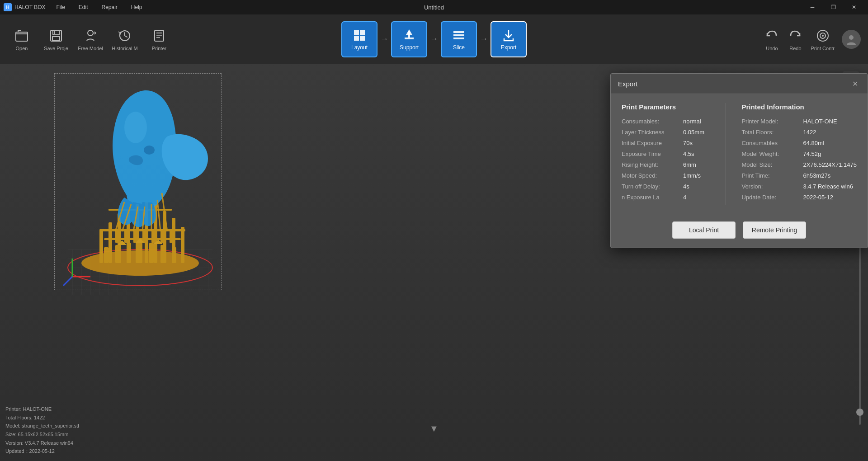  What do you see at coordinates (771, 154) in the screenshot?
I see `info-label-weight: Model Weight:` at bounding box center [771, 154].